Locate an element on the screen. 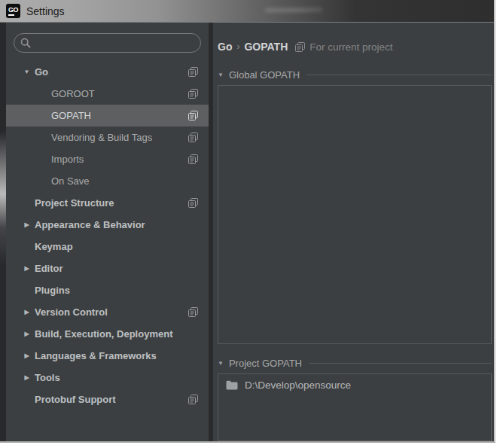 This screenshot has width=497, height=448. sidebar-item-label: Appearance & Behavior is located at coordinates (90, 224).